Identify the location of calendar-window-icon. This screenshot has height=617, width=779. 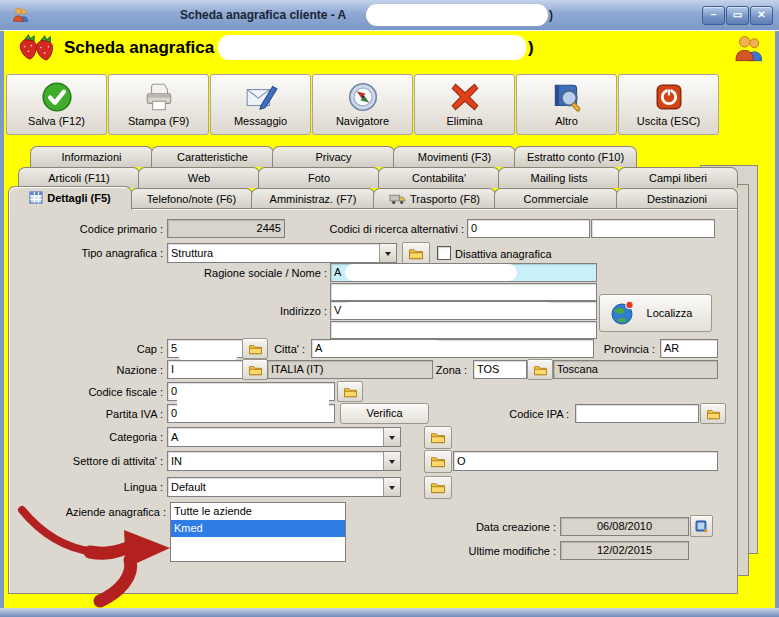
(702, 526).